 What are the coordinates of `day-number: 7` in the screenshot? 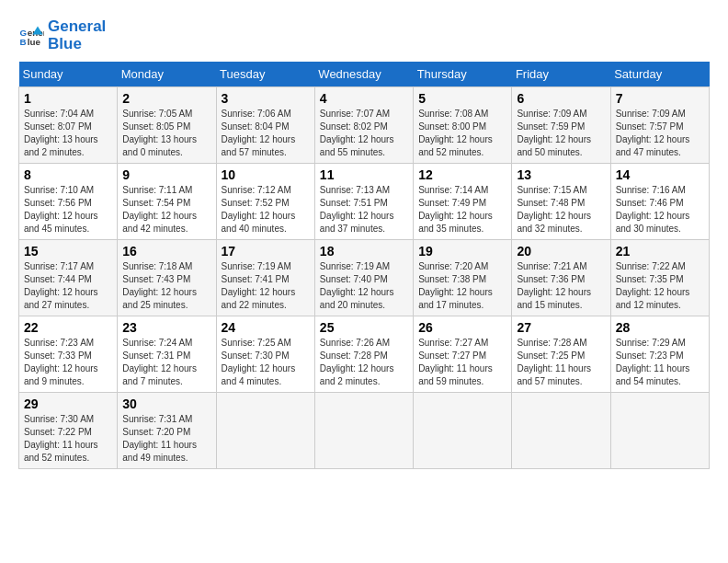 It's located at (660, 98).